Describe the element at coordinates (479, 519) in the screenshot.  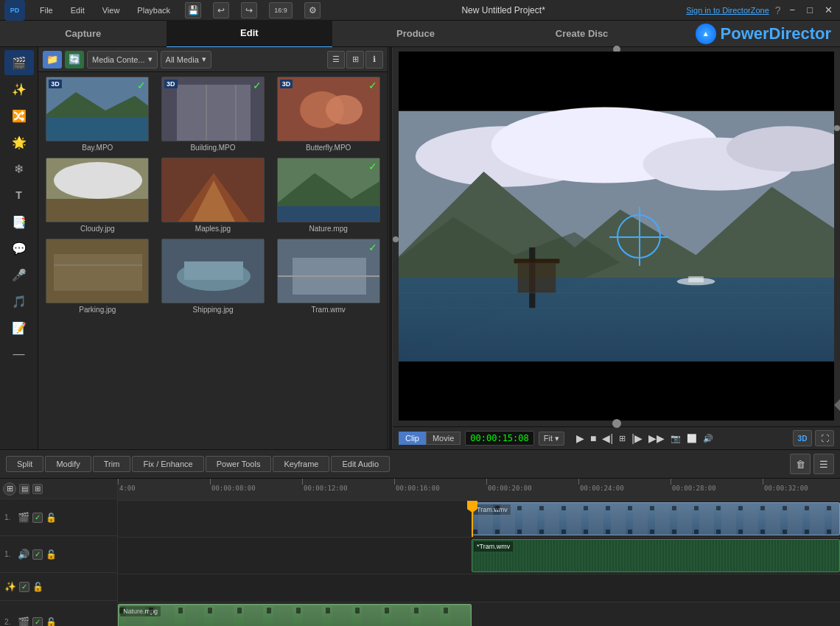
I see `timeline-track-video-1: Tram.wmv` at that location.